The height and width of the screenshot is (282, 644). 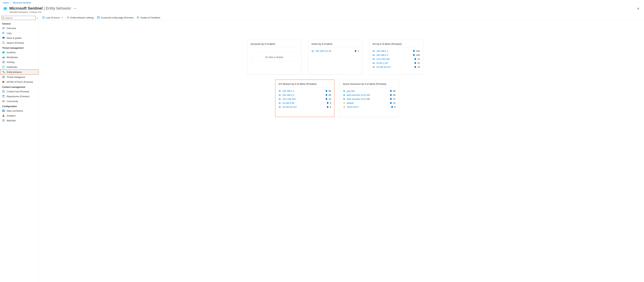 What do you see at coordinates (18, 92) in the screenshot?
I see `sidebar-item-label: Content hub (Preview)` at bounding box center [18, 92].